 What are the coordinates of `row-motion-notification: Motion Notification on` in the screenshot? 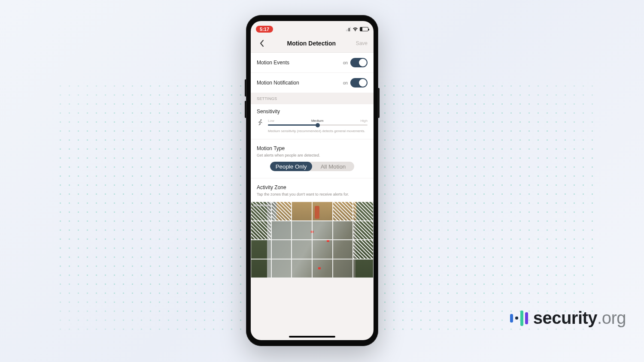 It's located at (312, 83).